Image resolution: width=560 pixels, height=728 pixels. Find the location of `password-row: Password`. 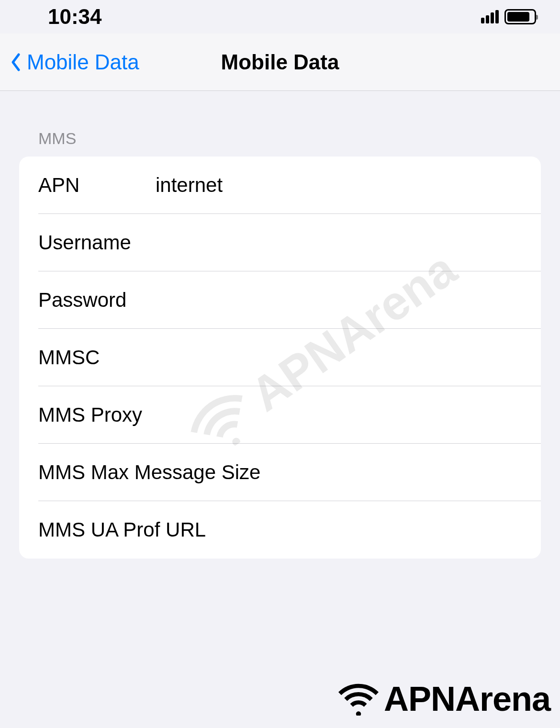

password-row: Password is located at coordinates (280, 300).